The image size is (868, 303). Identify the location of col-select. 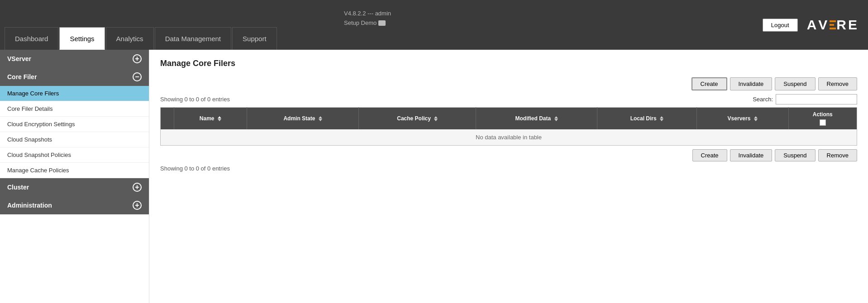
(167, 118).